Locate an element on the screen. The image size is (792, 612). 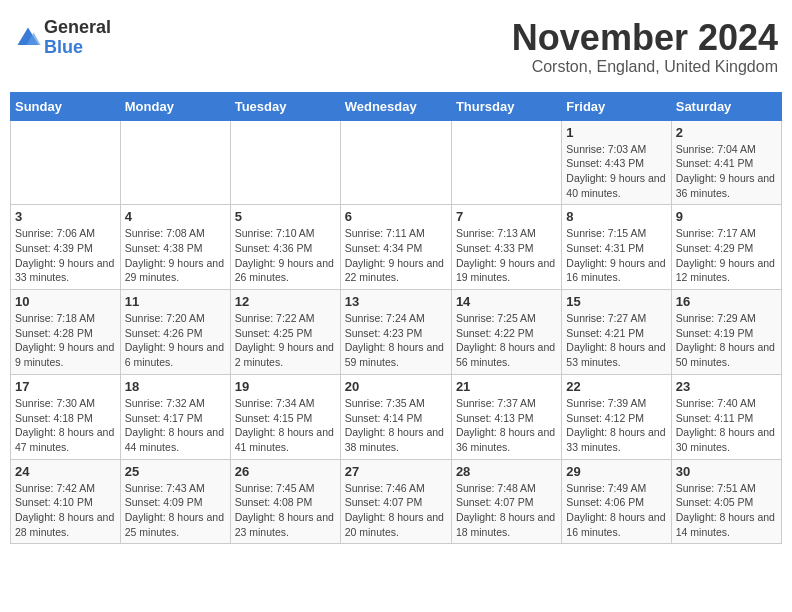
day-info: Sunrise: 7:03 AM Sunset: 4:43 PM Dayligh… is located at coordinates (616, 172).